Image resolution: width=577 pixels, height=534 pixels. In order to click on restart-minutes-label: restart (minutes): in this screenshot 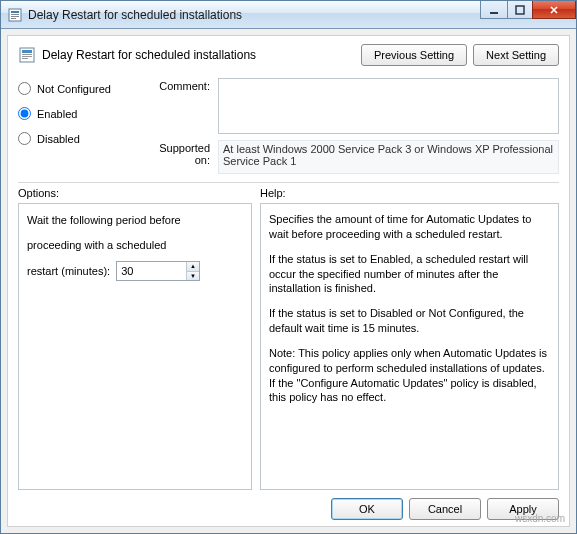, I will do `click(68, 271)`.